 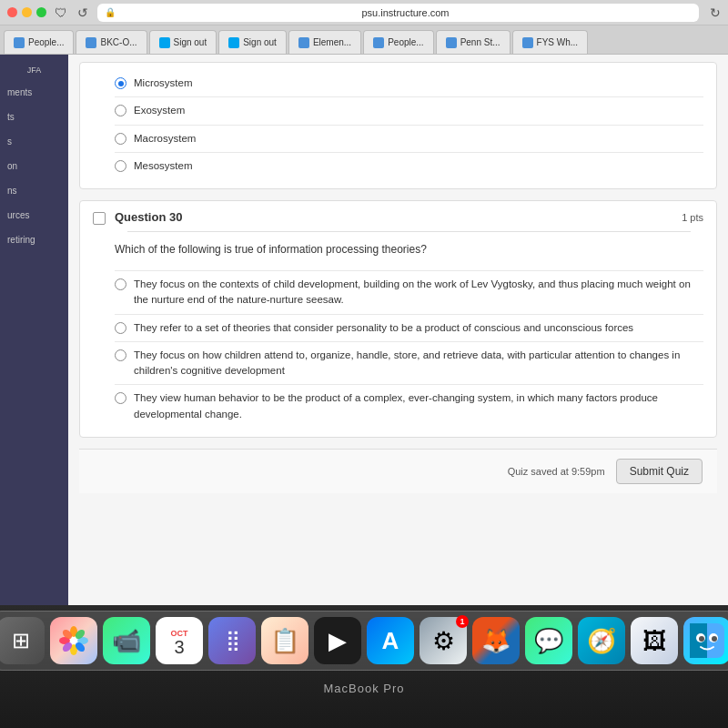 I want to click on sidebar-item-ns: ns, so click(x=35, y=191).